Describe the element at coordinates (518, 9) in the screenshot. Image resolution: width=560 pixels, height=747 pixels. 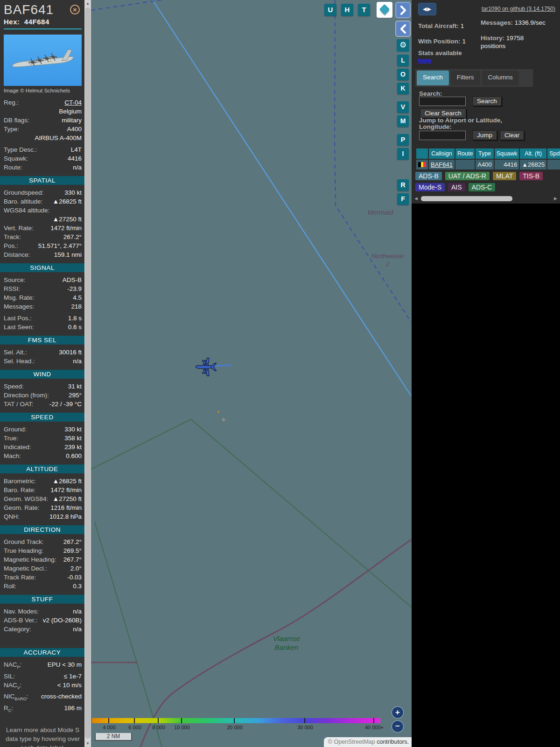
I see `version-link: tar1090 on github (3.14.1750)` at that location.